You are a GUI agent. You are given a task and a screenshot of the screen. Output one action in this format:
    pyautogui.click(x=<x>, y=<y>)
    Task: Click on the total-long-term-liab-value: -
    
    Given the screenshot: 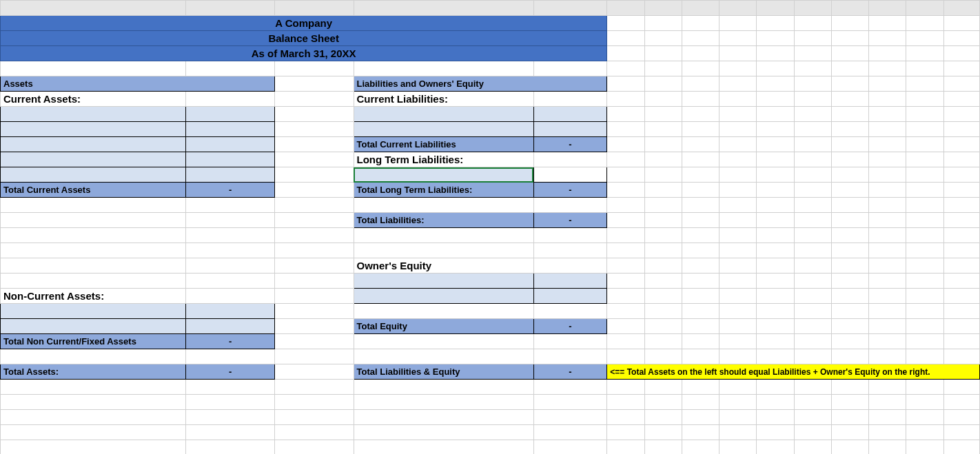 What is the action you would take?
    pyautogui.click(x=571, y=190)
    